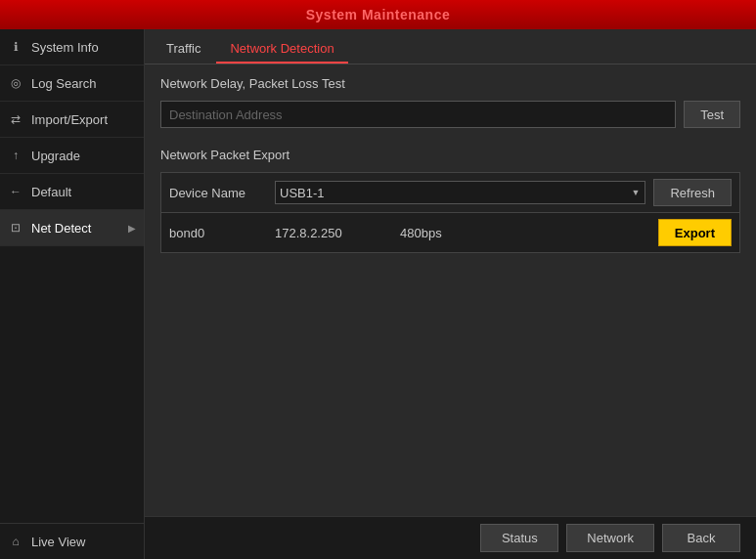  Describe the element at coordinates (610, 538) in the screenshot. I see `network-button: Network` at that location.